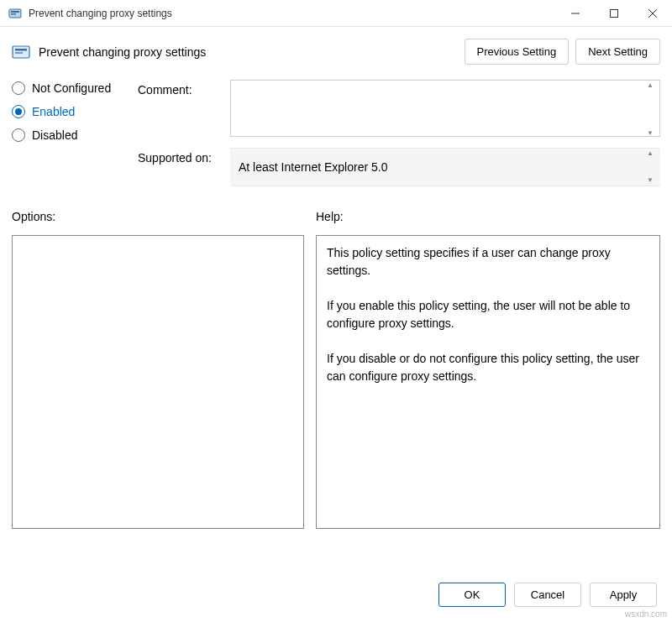 This screenshot has width=672, height=622. Describe the element at coordinates (548, 594) in the screenshot. I see `footer-buttons: OK Cancel Apply` at that location.